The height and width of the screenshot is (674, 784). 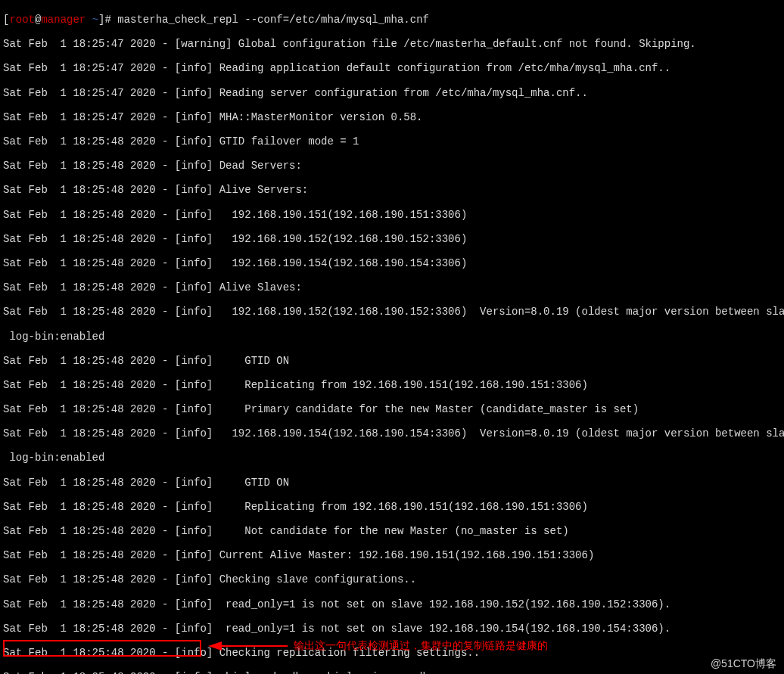 I want to click on output-line: Sat Feb 1 18:25:48 2020 - [info] Current…, so click(x=392, y=555).